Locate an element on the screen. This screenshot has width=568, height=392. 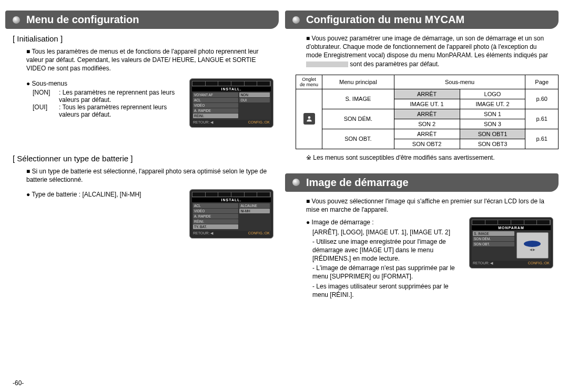
camera-screen-battery: INSTALL. ACL VIDÉO A. RAPIDE RÉINI. TY. … is located at coordinates (231, 214).